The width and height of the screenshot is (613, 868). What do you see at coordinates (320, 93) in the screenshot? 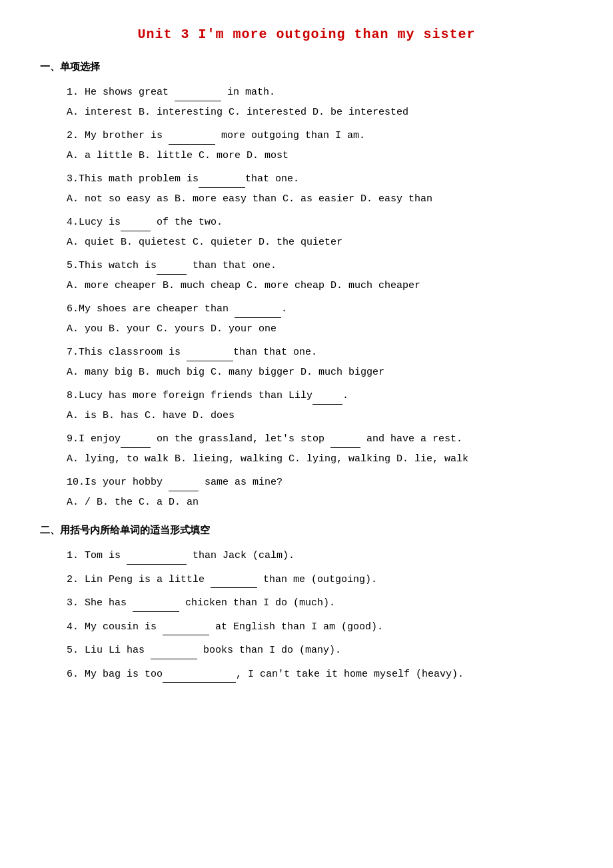
I see `question-text-1: 1. He shows great in math.` at bounding box center [320, 93].